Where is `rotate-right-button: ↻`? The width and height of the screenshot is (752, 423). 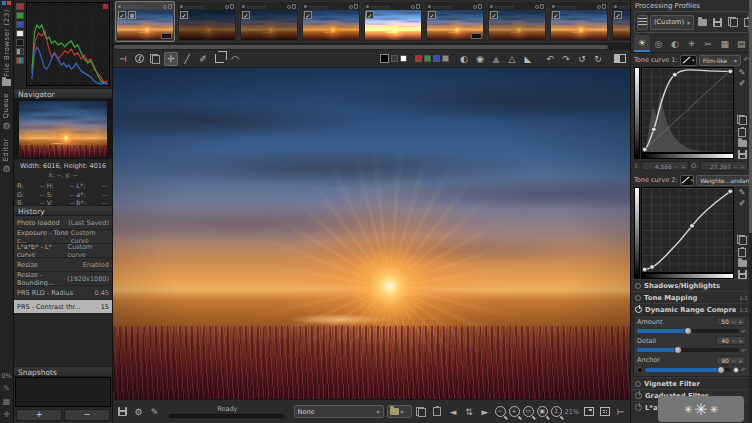 rotate-right-button: ↻ is located at coordinates (598, 59).